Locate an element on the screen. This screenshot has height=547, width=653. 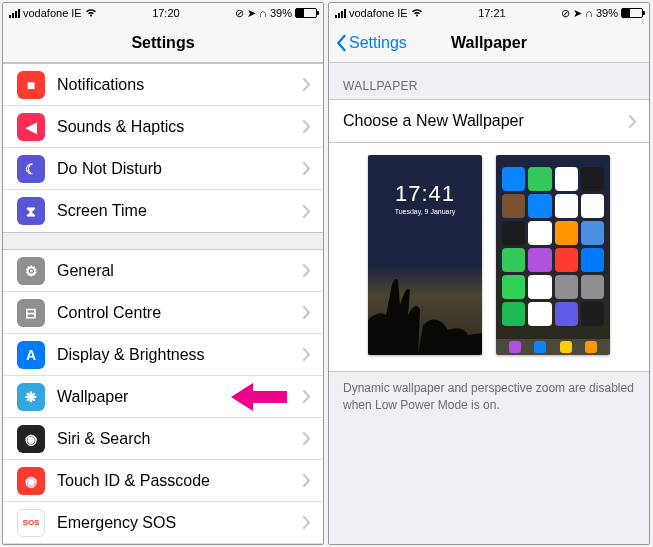
nav-bar: Settings is located at coordinates (163, 43).